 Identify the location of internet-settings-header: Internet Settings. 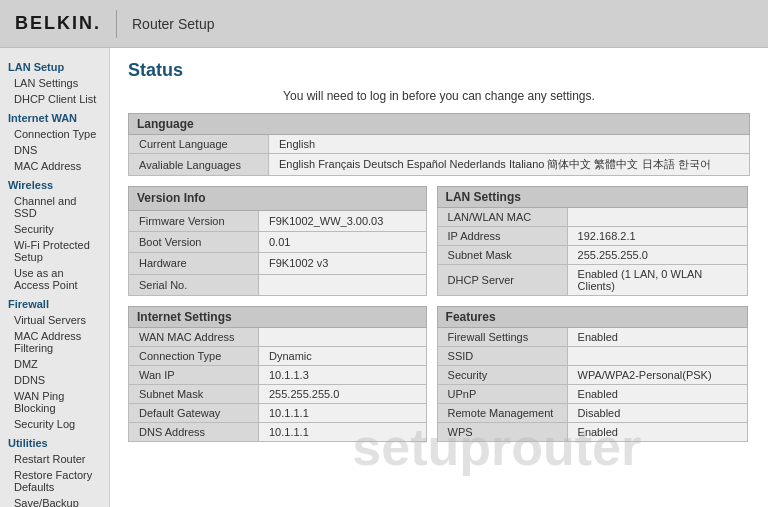
(278, 318).